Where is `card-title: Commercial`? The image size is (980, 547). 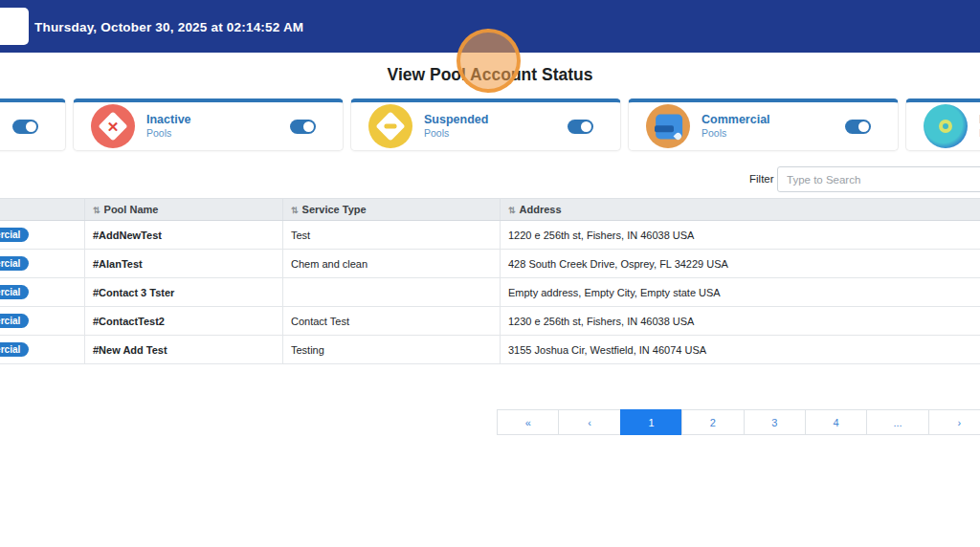
card-title: Commercial is located at coordinates (773, 120).